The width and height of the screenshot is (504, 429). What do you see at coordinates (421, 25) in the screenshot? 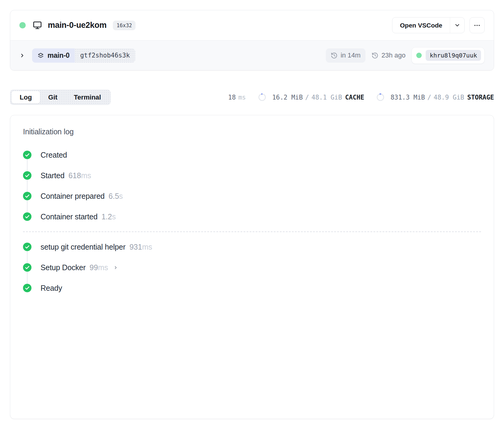
I see `open-vscode-button: Open VSCode` at bounding box center [421, 25].